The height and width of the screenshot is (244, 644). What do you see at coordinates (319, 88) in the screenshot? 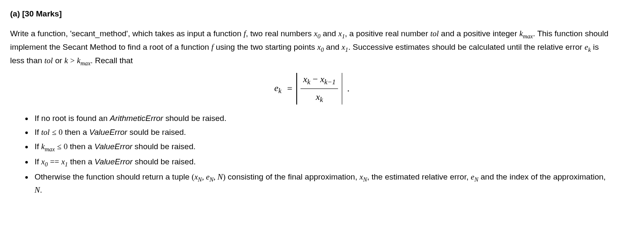
I see `abs: xk − xk−1 xk` at bounding box center [319, 88].